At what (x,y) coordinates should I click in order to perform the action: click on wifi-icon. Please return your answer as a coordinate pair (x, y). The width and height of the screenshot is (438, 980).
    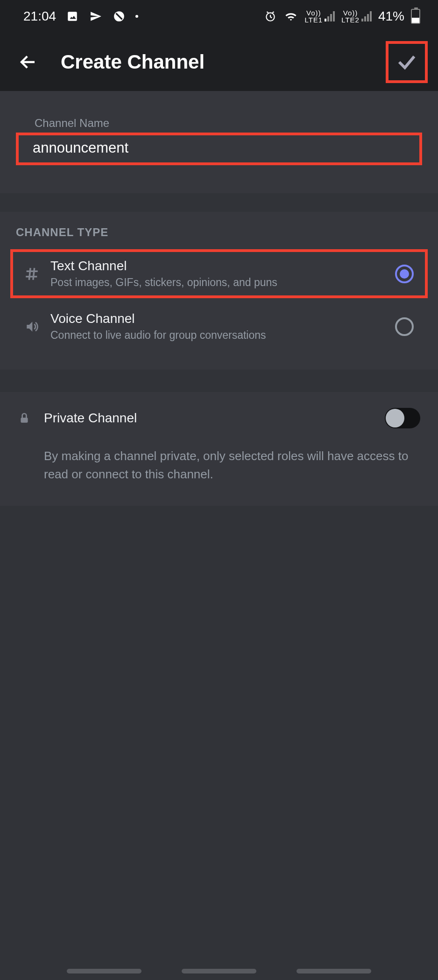
    Looking at the image, I should click on (291, 16).